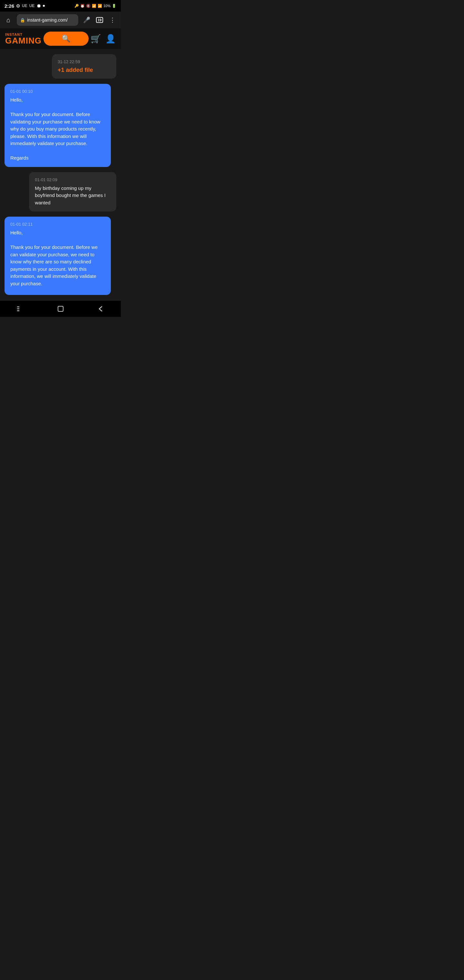 The height and width of the screenshot is (980, 464). I want to click on timestamp-2: 01-01 00:10, so click(58, 91).